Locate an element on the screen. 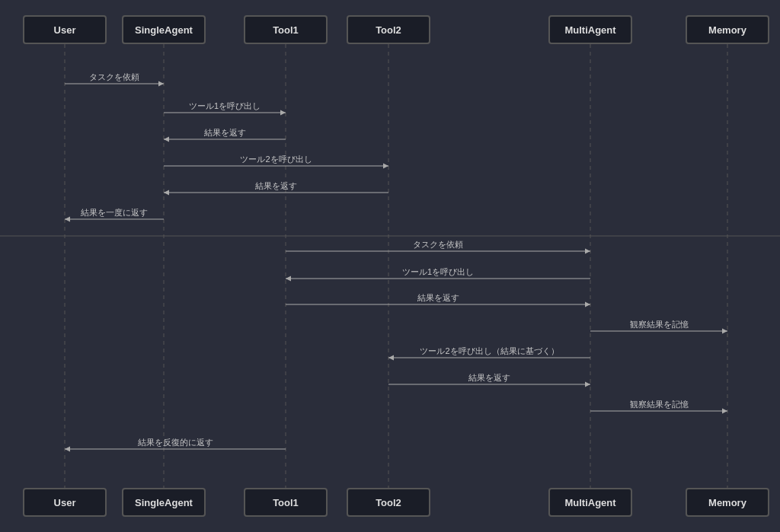  arrow-a5: 結果を返す is located at coordinates (276, 189).